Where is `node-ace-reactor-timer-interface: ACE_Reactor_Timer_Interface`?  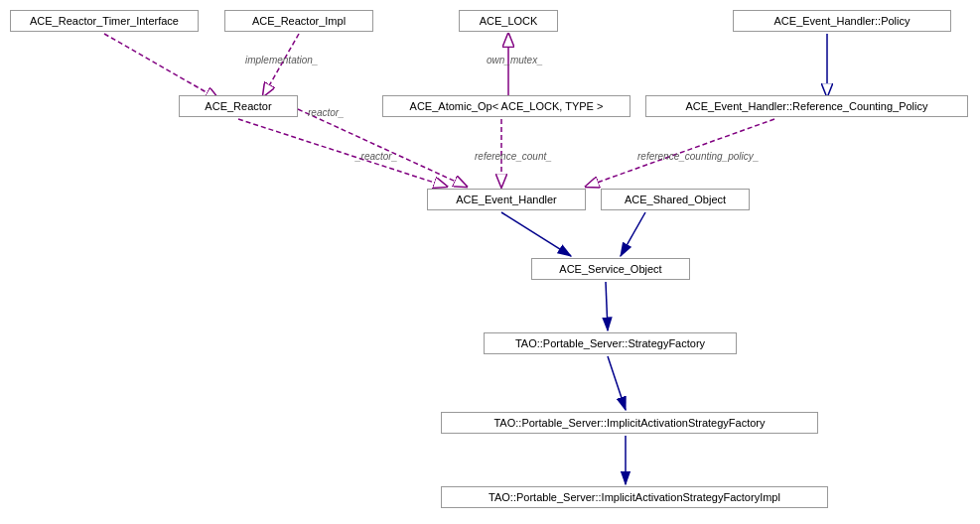
node-ace-reactor-timer-interface: ACE_Reactor_Timer_Interface is located at coordinates (104, 21).